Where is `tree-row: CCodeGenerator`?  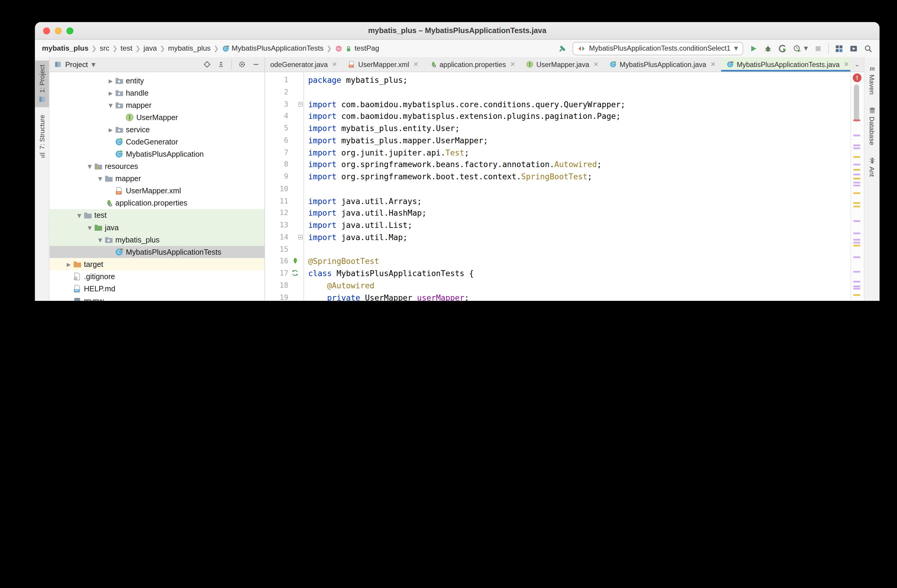 tree-row: CCodeGenerator is located at coordinates (157, 142).